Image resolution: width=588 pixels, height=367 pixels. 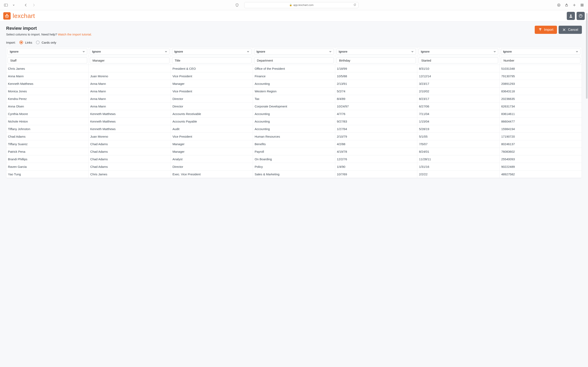 I want to click on table-cell: 1/31/16, so click(x=458, y=167).